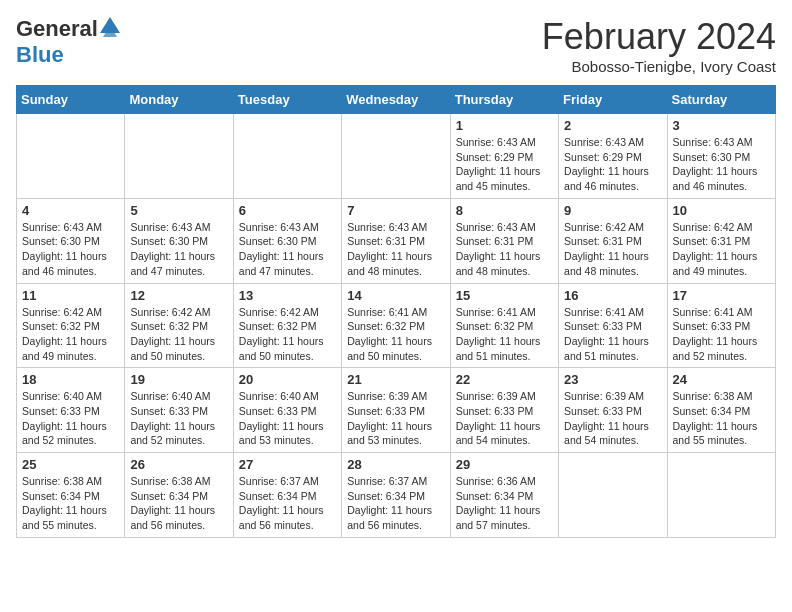  What do you see at coordinates (396, 326) in the screenshot?
I see `calendar-cell: 14Sunrise: 6:41 AM Sunset: 6:32 PM Dayli…` at bounding box center [396, 326].